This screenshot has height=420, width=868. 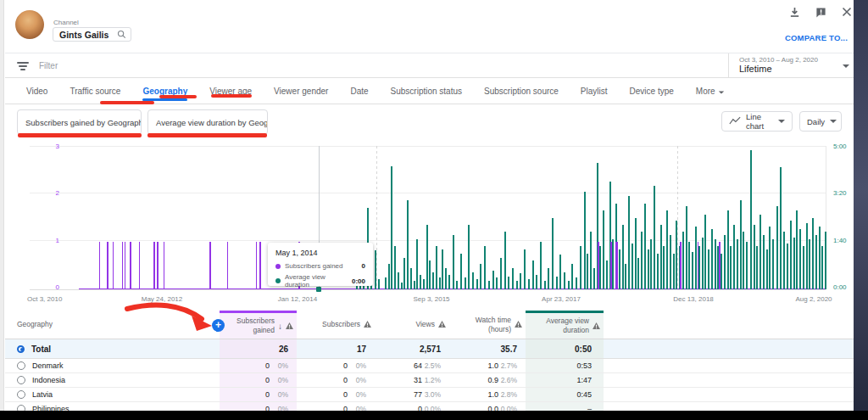 I want to click on line-chart-icon, so click(x=735, y=122).